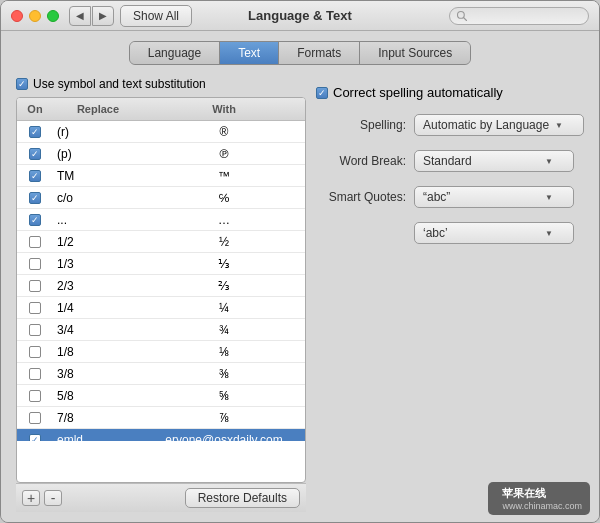 This screenshot has width=600, height=523. Describe the element at coordinates (161, 435) in the screenshot. I see `table-row: ✓emlderyone@osxdaily.com` at that location.